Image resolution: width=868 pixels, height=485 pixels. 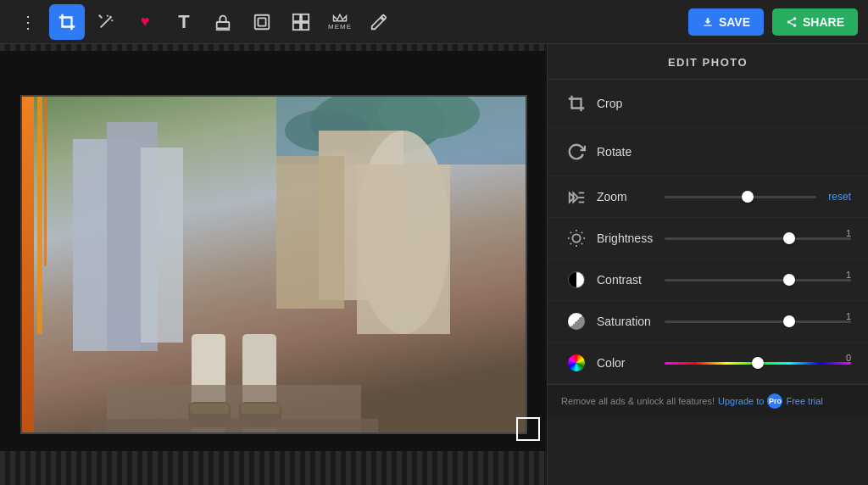 I want to click on zoom-reset: reset, so click(x=839, y=197).